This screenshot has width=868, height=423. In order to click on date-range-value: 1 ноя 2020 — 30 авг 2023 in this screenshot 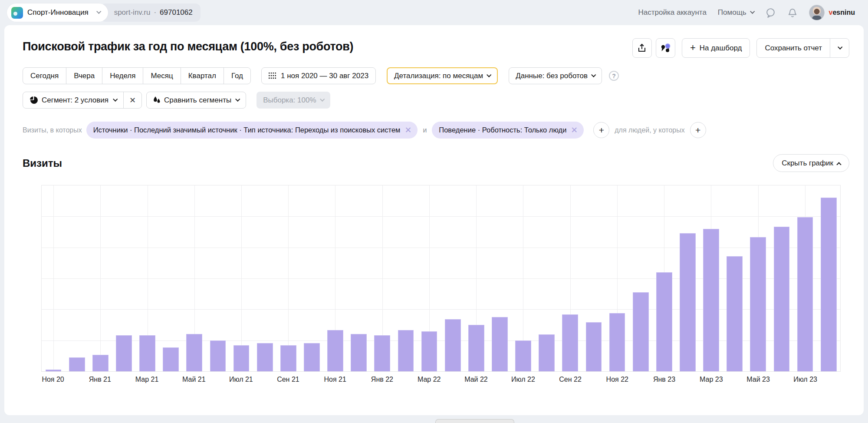, I will do `click(325, 76)`.